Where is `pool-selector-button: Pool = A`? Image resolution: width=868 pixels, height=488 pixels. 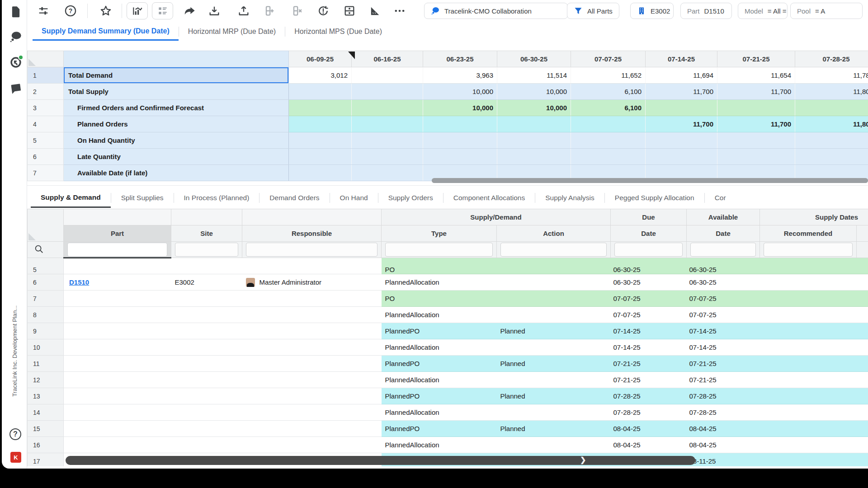
pool-selector-button: Pool = A is located at coordinates (826, 11).